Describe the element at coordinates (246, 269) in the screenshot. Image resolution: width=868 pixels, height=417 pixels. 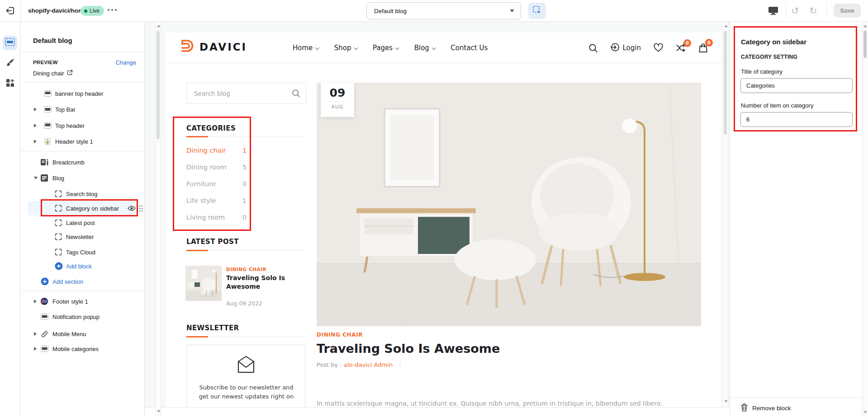
I see `latest-post-tag: DINING CHAIR` at that location.